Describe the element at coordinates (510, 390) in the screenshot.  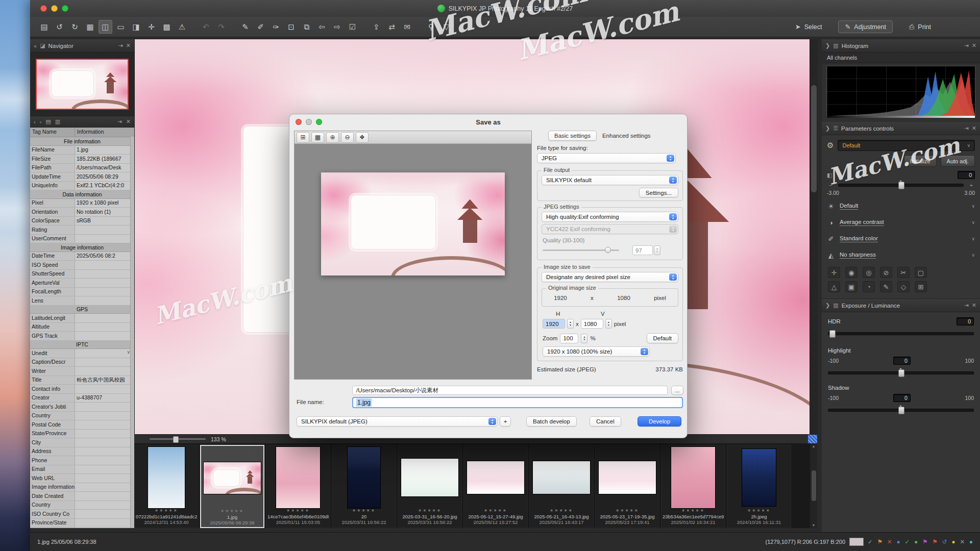
I see `save-path-field: /Users/macw/Desktop/小说素材` at that location.